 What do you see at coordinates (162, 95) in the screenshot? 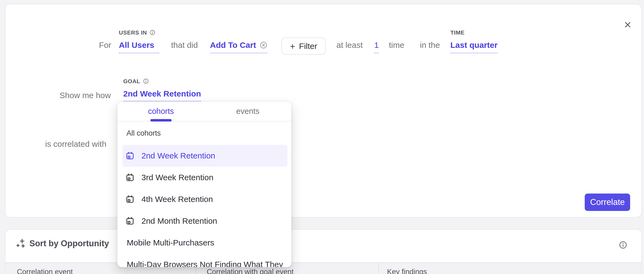
I see `goal-selector: 2nd Week Retention` at bounding box center [162, 95].